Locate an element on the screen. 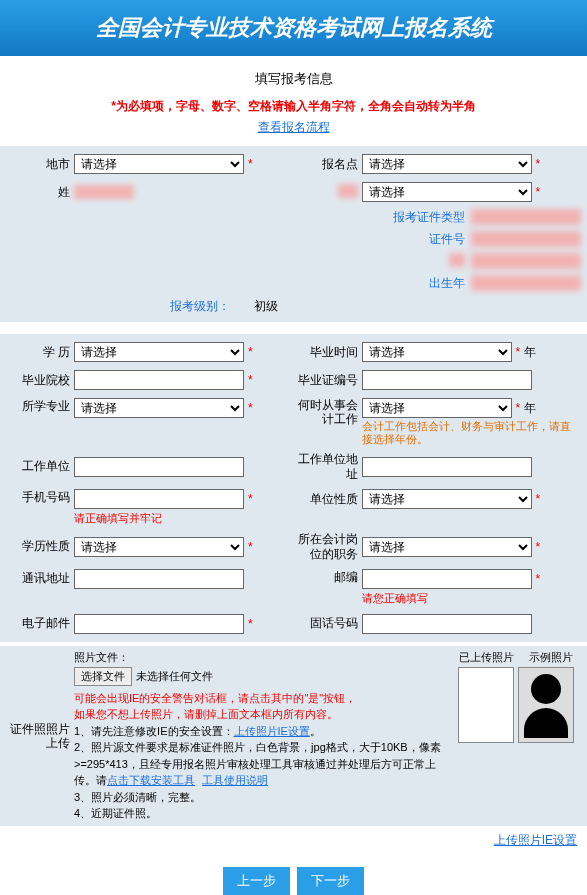 This screenshot has height=895, width=587. input-contact-addr is located at coordinates (159, 579).